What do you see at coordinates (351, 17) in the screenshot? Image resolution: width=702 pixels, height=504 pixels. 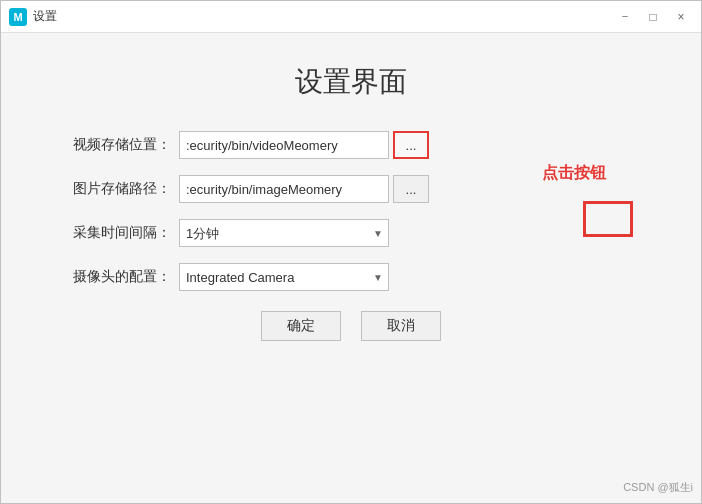 I see `title-bar: M 设置 － □ ×` at bounding box center [351, 17].